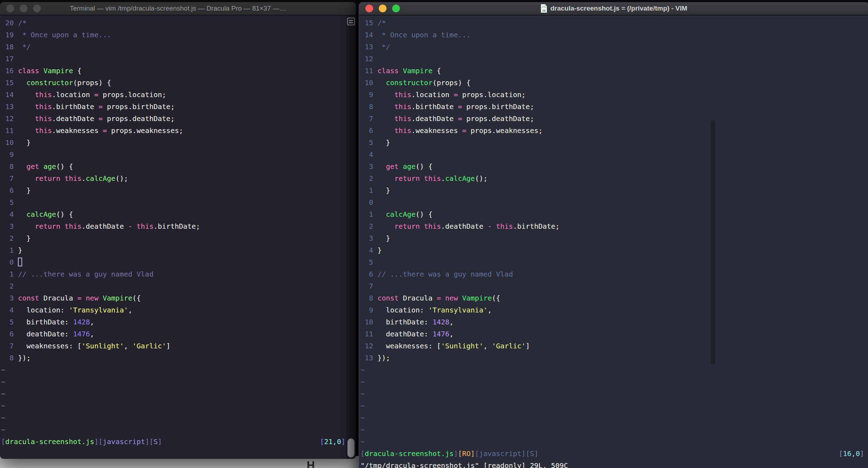 This screenshot has height=468, width=868. I want to click on terminal-window-title: Terminal — vim /tmp/dracula-screenshot.j…, so click(178, 8).